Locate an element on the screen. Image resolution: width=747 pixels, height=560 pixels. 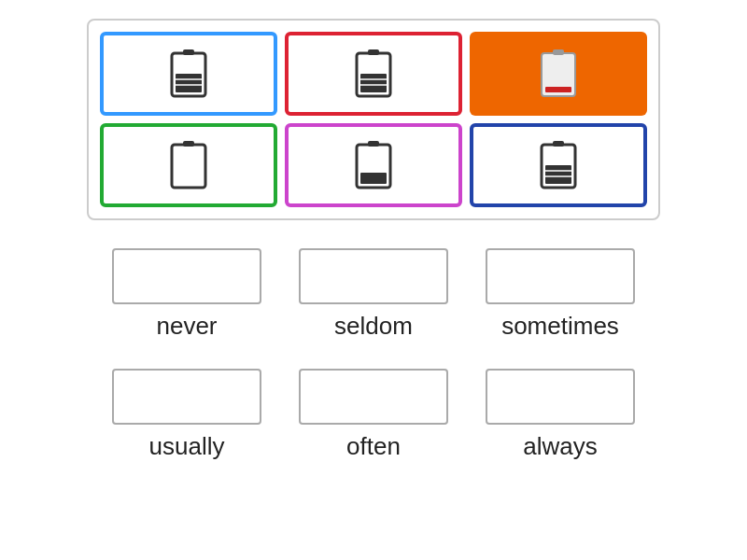
label-often: often is located at coordinates (374, 446).